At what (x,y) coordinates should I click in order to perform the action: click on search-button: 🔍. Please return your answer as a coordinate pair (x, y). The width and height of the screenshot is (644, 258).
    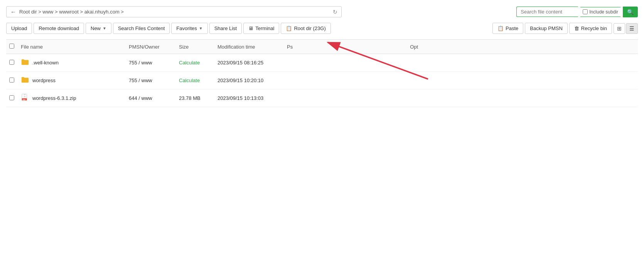
    Looking at the image, I should click on (630, 12).